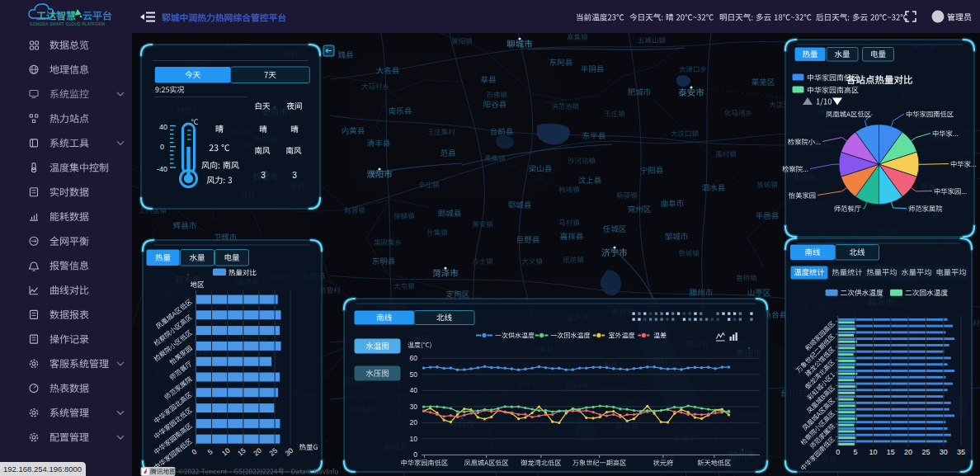  What do you see at coordinates (68, 25) in the screenshot?
I see `svg-text: GONGDA SMART CLOUD PLATFORM` at bounding box center [68, 25].